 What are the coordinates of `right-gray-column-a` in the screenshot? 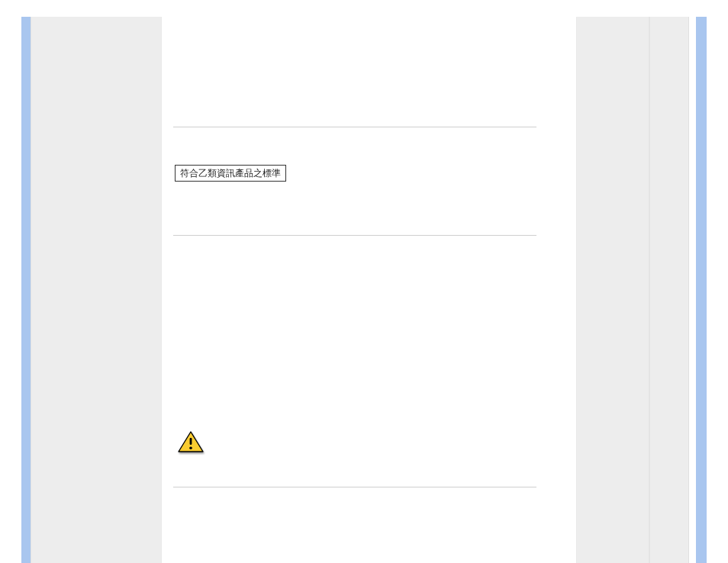 It's located at (613, 290).